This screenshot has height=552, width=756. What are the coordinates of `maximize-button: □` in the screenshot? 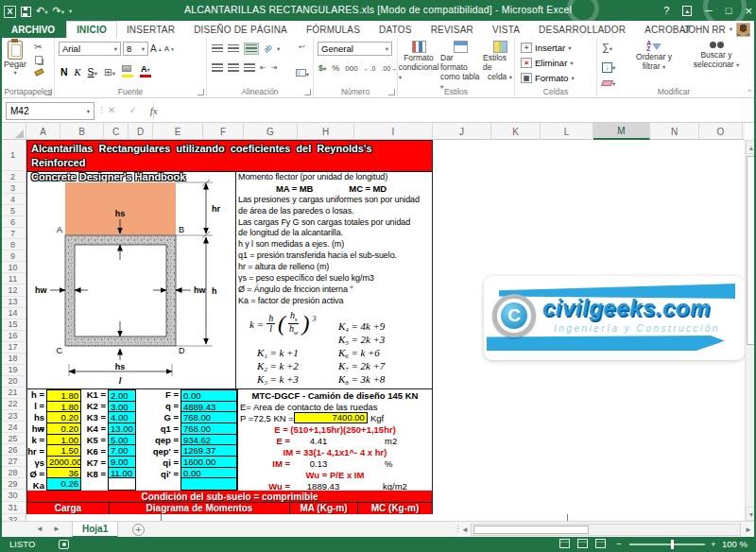 It's located at (730, 10).